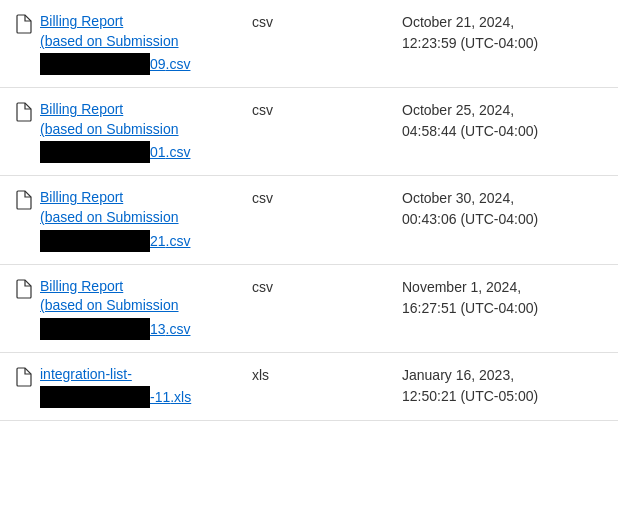  I want to click on file-info: Billing Report(based on Submission09.csv, so click(126, 44).